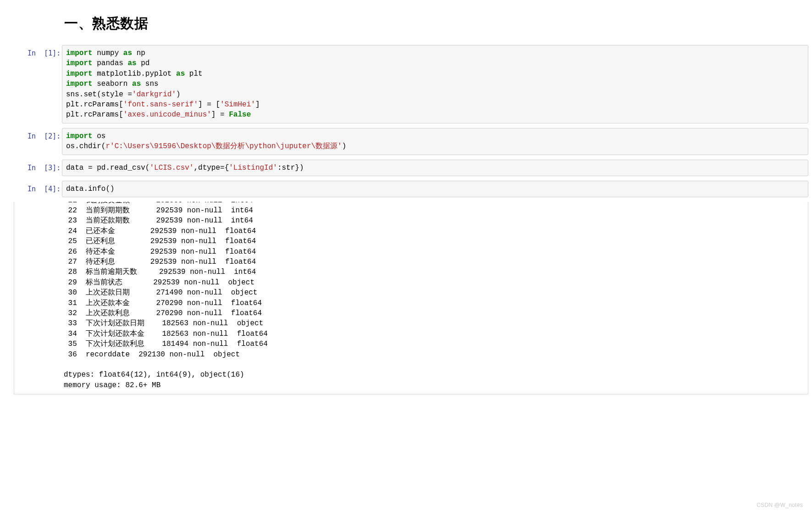 This screenshot has width=812, height=511. What do you see at coordinates (45, 51) in the screenshot?
I see `cell-prompt: In [1]:` at bounding box center [45, 51].